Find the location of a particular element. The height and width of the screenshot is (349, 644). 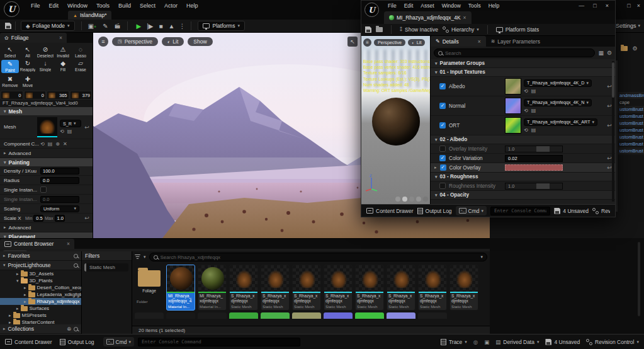

content-drawer-button: Content Drawer is located at coordinates (29, 342).